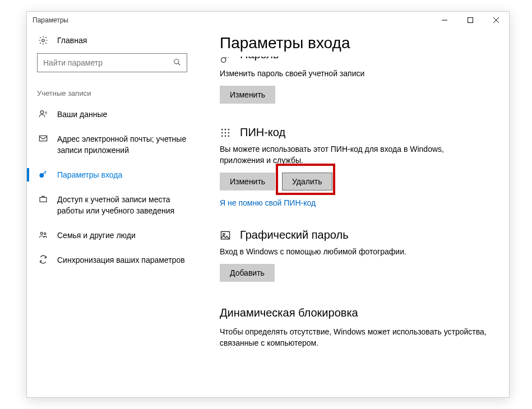 Image resolution: width=532 pixels, height=409 pixels. What do you see at coordinates (268, 203) in the screenshot?
I see `pin-forgot-link: Я не помню свой ПИН-код` at bounding box center [268, 203].